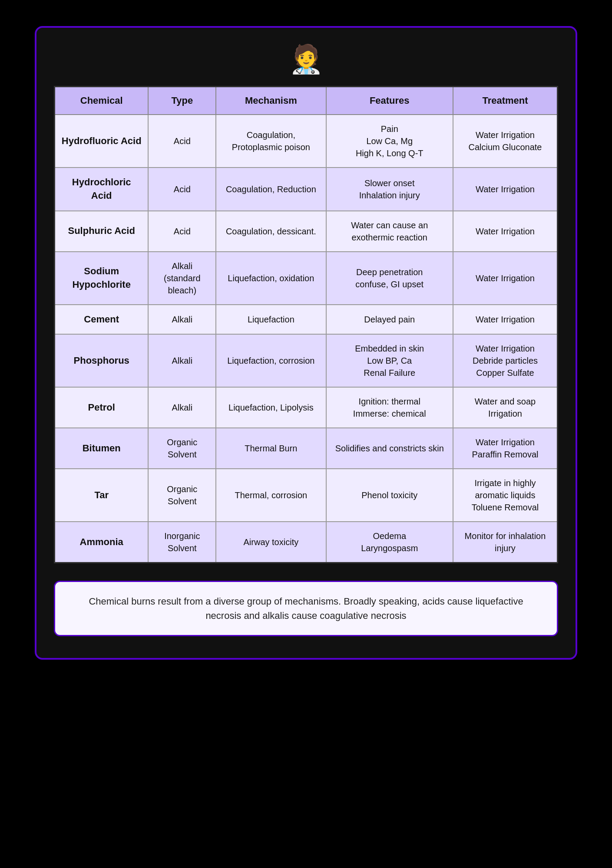  What do you see at coordinates (390, 448) in the screenshot?
I see `cell-features-7: Solidifies and constricts skin` at bounding box center [390, 448].